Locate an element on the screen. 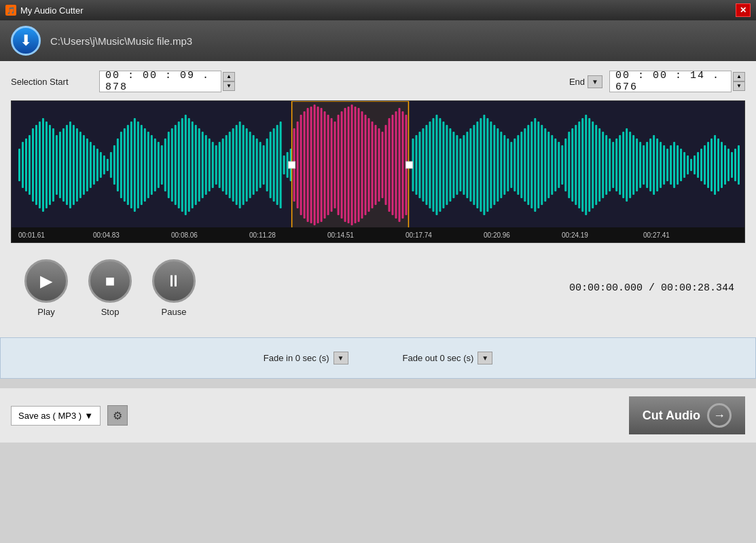 The width and height of the screenshot is (756, 543). header-bar: ⬇ C:\Users\j\Music\Music file.mp3 is located at coordinates (378, 41).